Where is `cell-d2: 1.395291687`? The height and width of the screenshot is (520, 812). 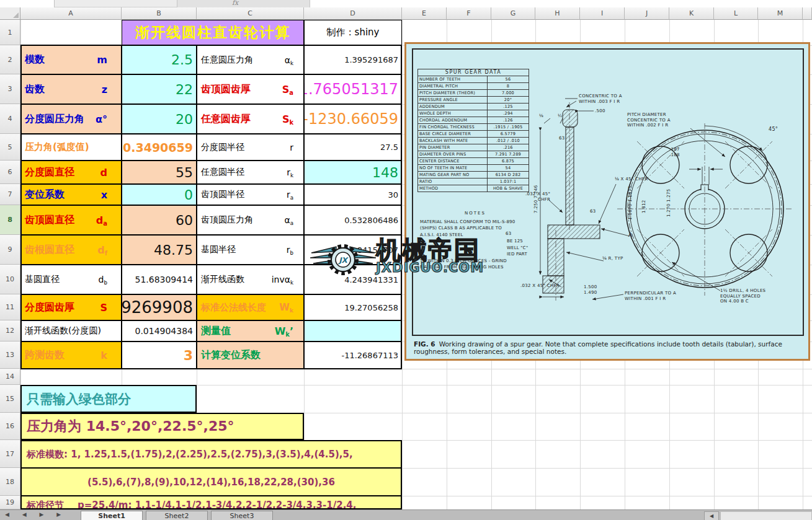
cell-d2: 1.395291687 is located at coordinates (353, 59).